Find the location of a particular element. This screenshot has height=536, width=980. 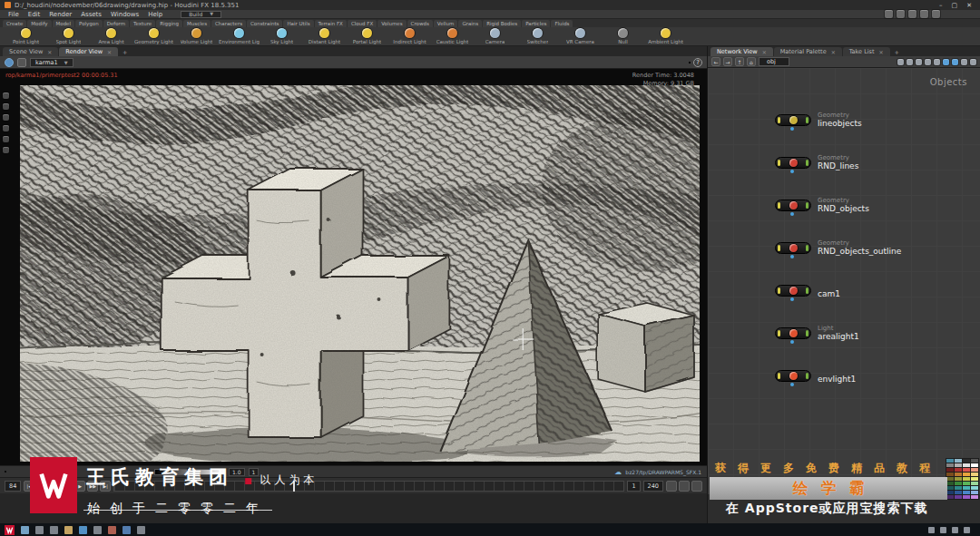

shelf-tool: Indirect Light is located at coordinates (410, 36).